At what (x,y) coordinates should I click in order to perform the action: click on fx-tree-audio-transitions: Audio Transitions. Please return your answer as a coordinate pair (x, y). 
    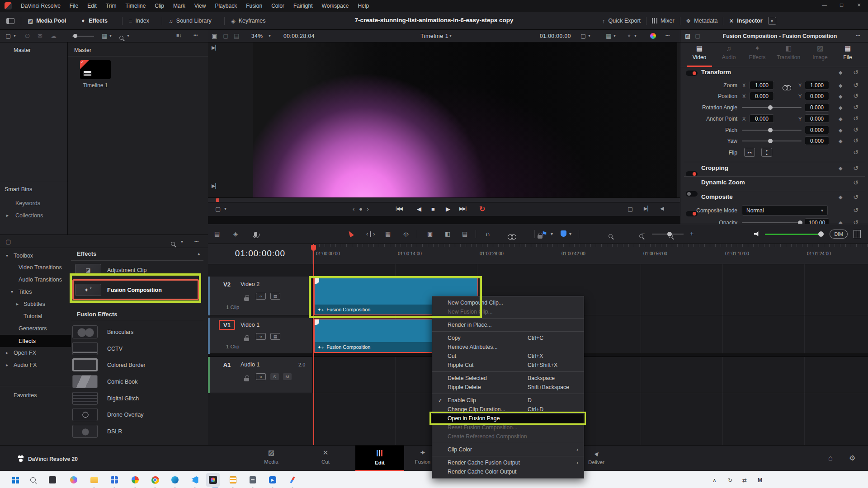
    Looking at the image, I should click on (35, 280).